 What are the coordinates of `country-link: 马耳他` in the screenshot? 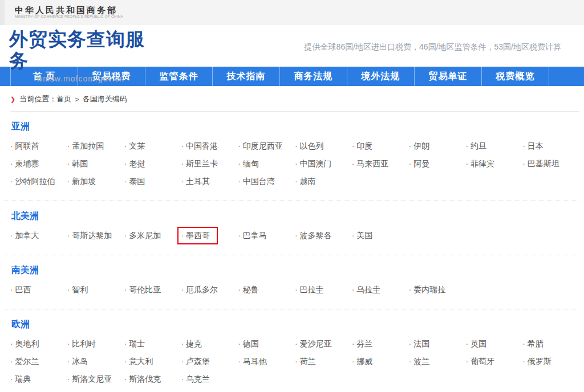 It's located at (252, 365).